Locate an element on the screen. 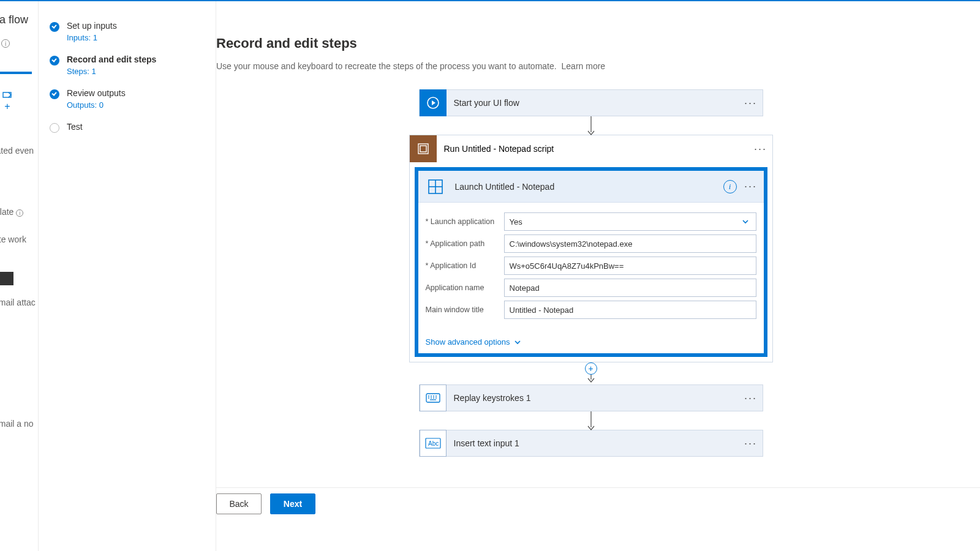  script-icon is located at coordinates (423, 149).